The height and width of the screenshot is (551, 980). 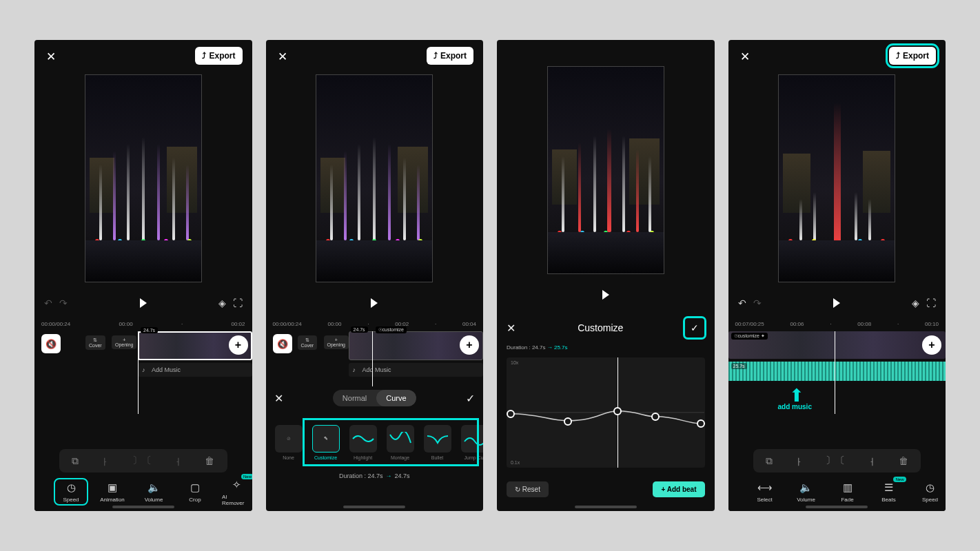 I want to click on ai-remover-icon: ✧, so click(x=236, y=485).